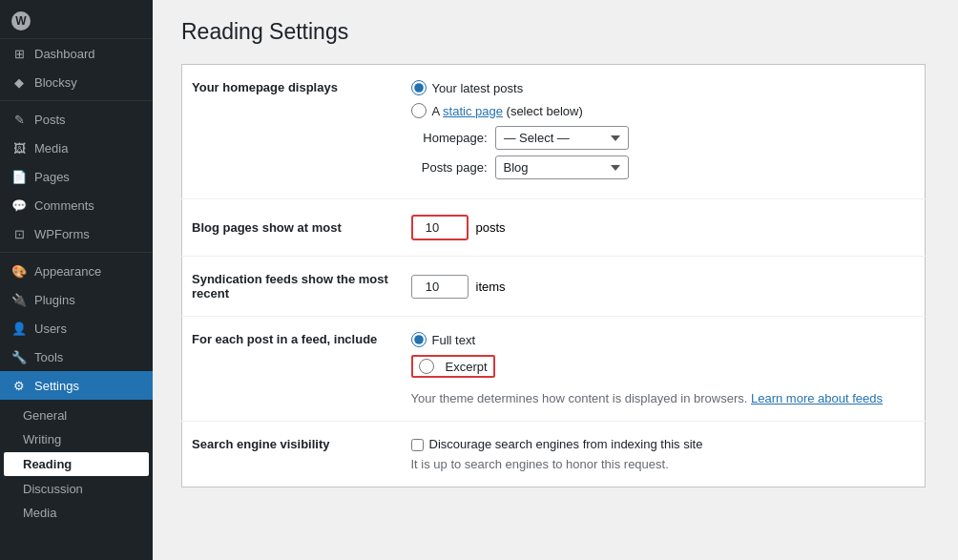 The width and height of the screenshot is (958, 560). What do you see at coordinates (76, 205) in the screenshot?
I see `sidebar-item-comments: 💬 Comments` at bounding box center [76, 205].